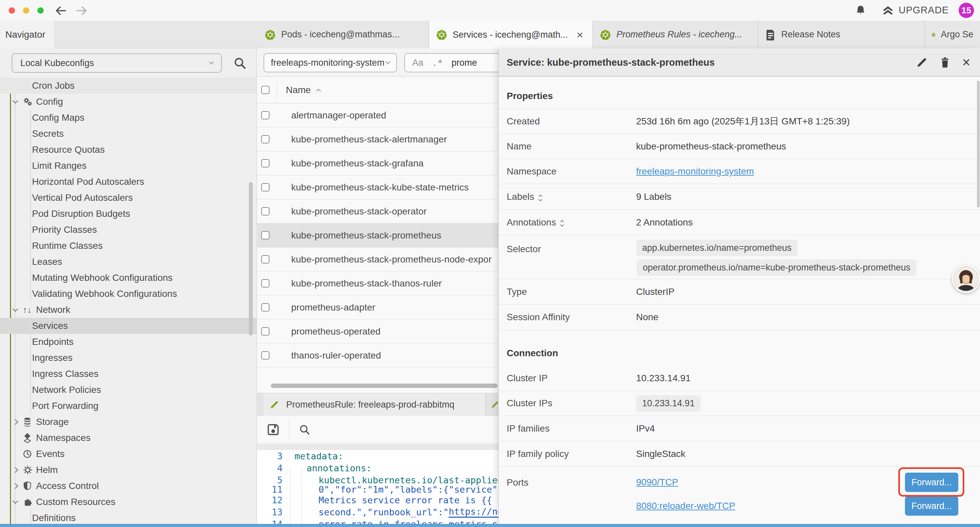  Describe the element at coordinates (378, 164) in the screenshot. I see `table-row: kube-prometheus-stack-grafana` at that location.